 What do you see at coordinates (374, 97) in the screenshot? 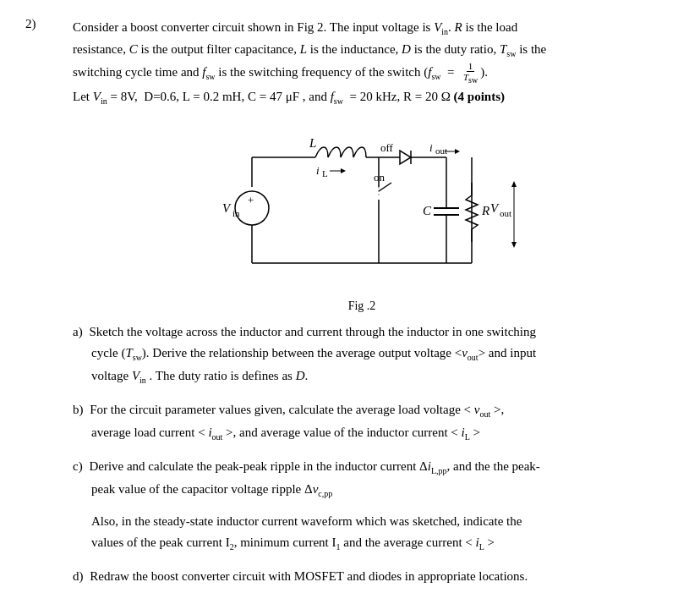
I see `let-line: Let Vin = 8V, D=0.6, L = 0.2 mH, C = 47 …` at bounding box center [374, 97].